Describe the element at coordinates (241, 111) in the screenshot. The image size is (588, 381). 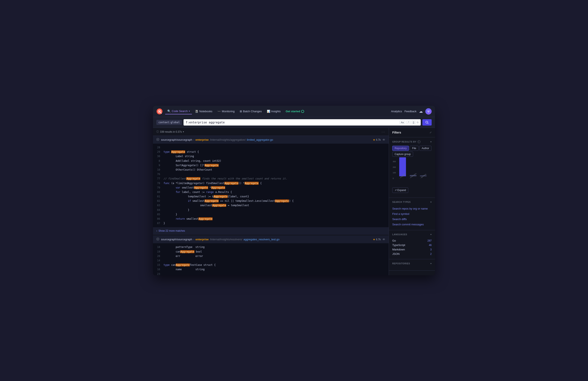
I see `batch-icon: ⊞` at that location.